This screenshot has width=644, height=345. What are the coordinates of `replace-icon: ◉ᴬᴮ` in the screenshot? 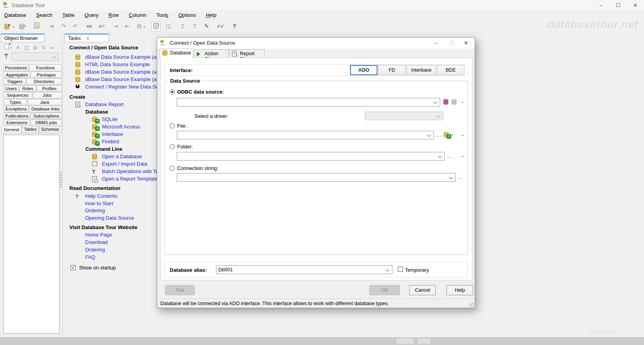 It's located at (102, 27).